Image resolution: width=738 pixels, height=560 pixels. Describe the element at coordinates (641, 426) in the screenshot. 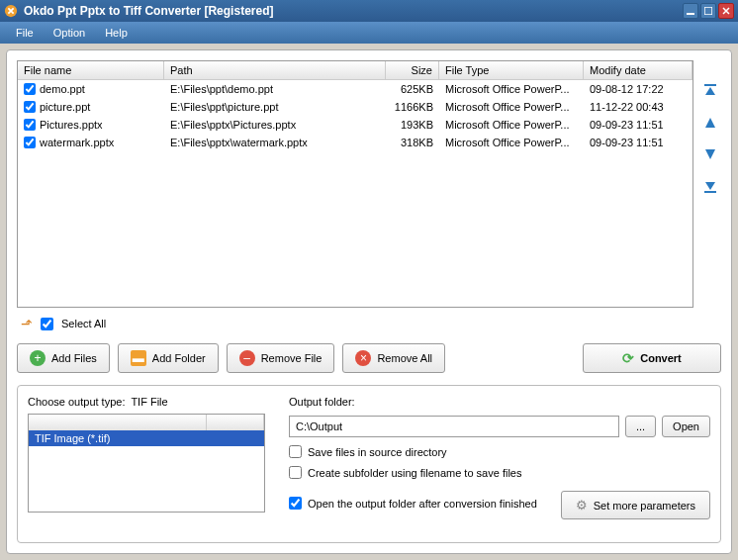

I see `browse-button: ...` at that location.